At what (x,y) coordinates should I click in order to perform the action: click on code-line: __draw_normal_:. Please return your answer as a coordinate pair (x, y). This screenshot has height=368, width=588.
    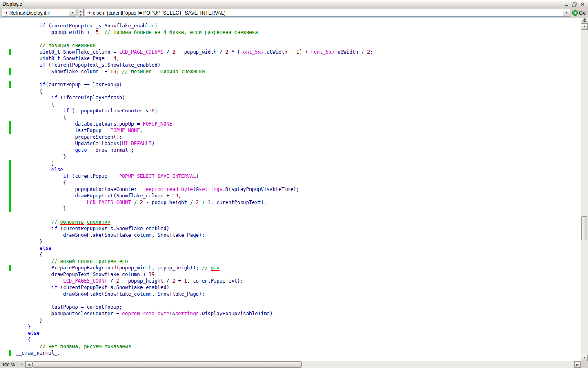
    Looking at the image, I should click on (291, 353).